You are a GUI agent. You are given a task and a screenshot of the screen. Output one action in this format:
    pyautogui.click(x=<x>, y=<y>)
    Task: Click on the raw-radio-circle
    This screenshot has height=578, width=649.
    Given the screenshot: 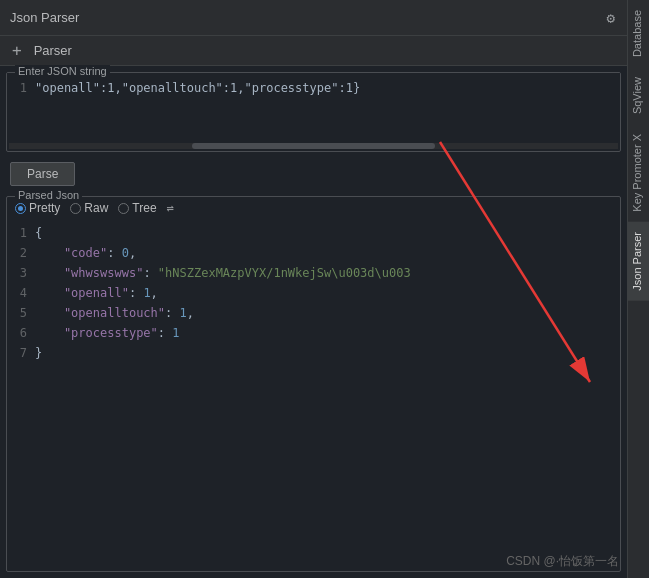 What is the action you would take?
    pyautogui.click(x=76, y=208)
    